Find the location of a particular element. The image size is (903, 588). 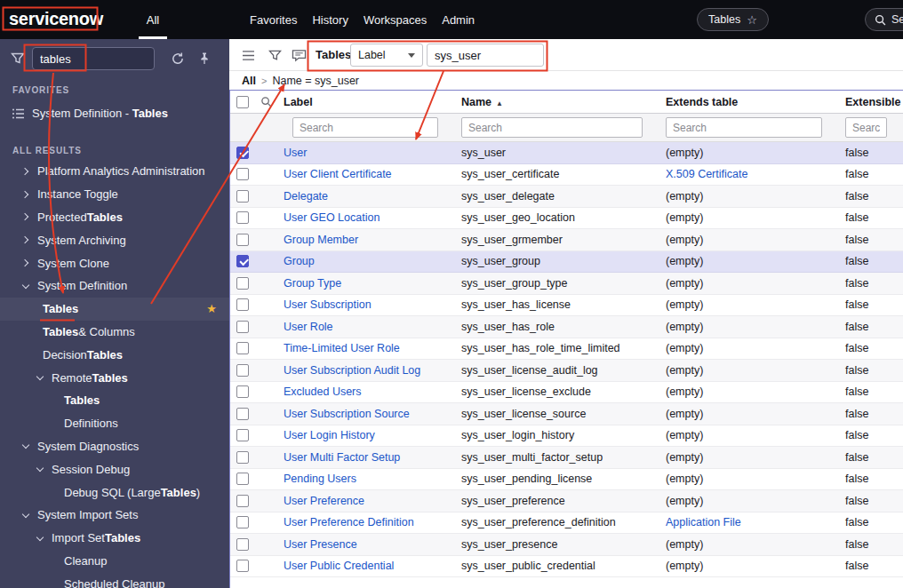

extends-column-search-input is located at coordinates (744, 128).